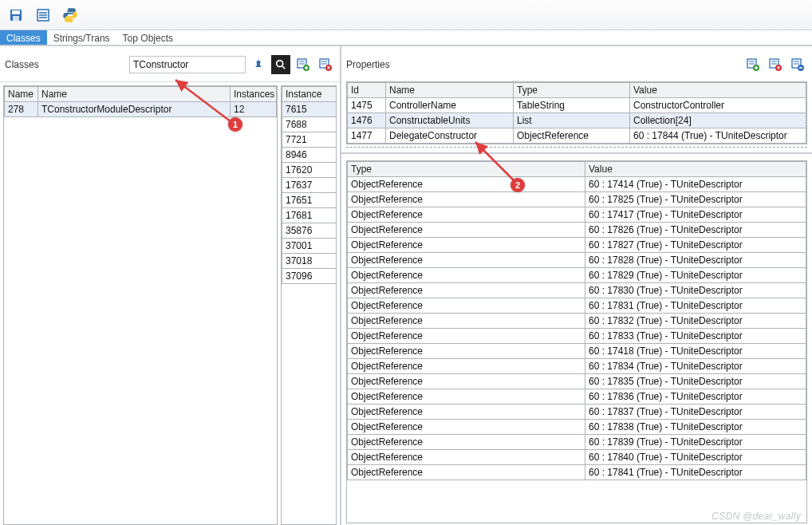 This screenshot has width=812, height=525. Describe the element at coordinates (577, 121) in the screenshot. I see `table-row: 1476ConstructableUnitsListCollection[24]` at that location.